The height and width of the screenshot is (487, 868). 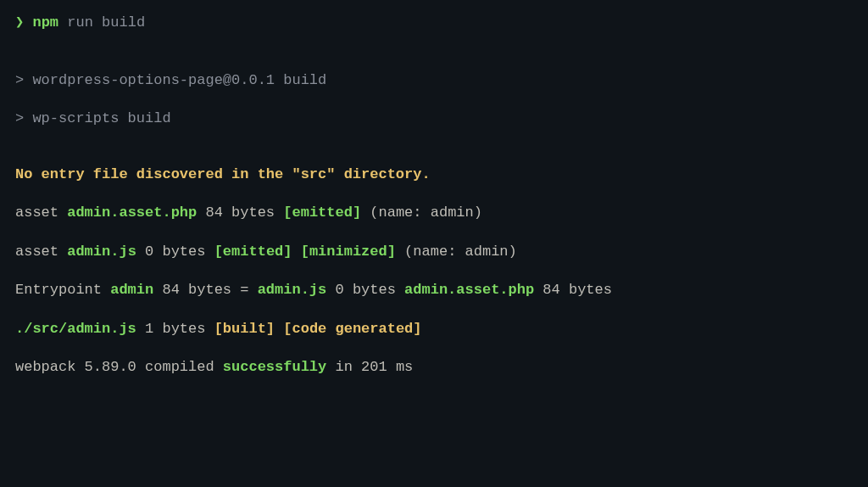 What do you see at coordinates (292, 290) in the screenshot?
I see `entrypoint-file: admin.js` at bounding box center [292, 290].